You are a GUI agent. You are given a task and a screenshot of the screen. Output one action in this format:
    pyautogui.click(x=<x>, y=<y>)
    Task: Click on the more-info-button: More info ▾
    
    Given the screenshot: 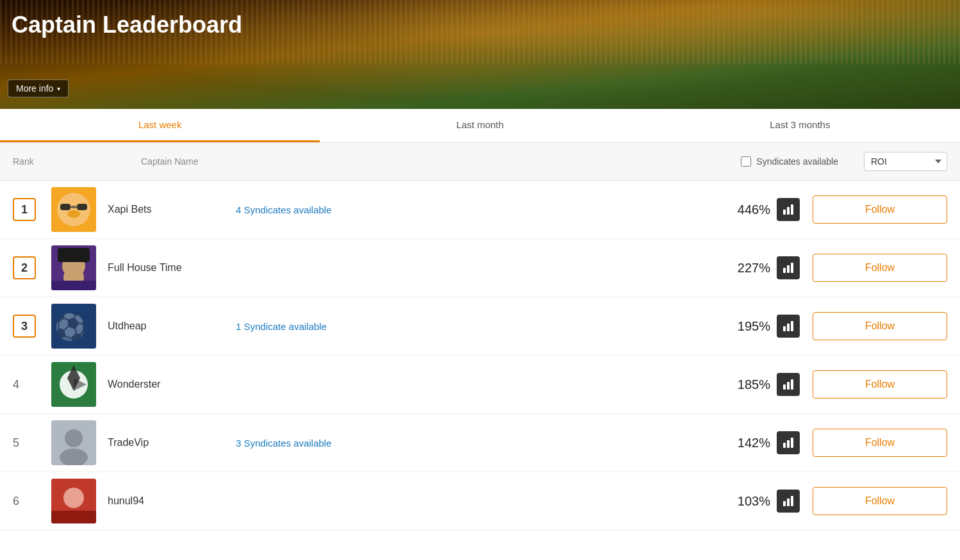 What is the action you would take?
    pyautogui.click(x=38, y=88)
    